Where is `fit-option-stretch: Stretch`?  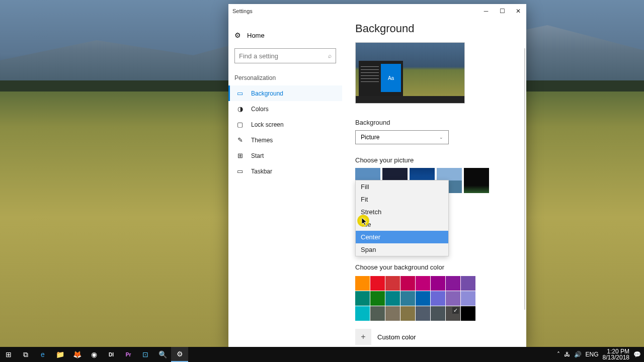 fit-option-stretch: Stretch is located at coordinates (402, 212).